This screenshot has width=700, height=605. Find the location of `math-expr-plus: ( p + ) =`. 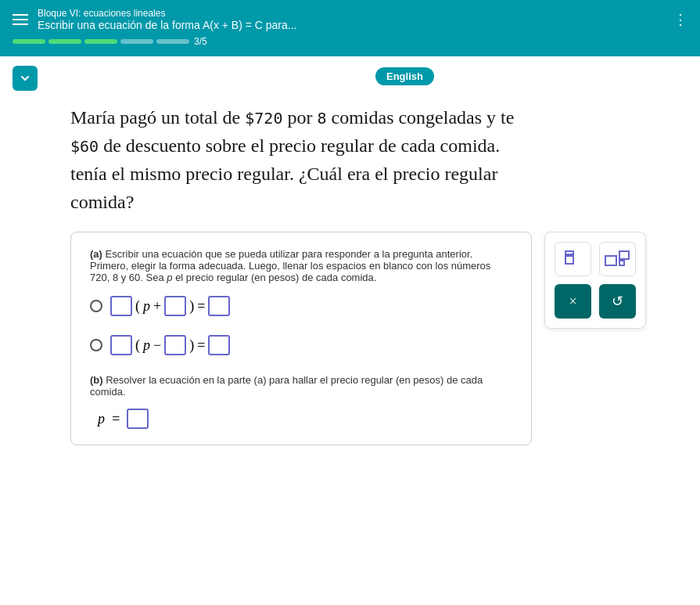

math-expr-plus: ( p + ) = is located at coordinates (171, 306).